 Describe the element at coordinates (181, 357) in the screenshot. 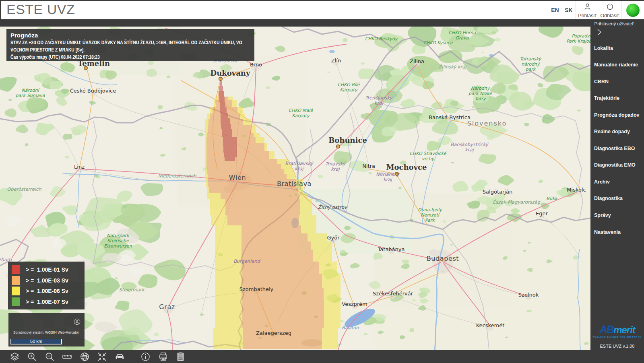

I see `report-button` at that location.